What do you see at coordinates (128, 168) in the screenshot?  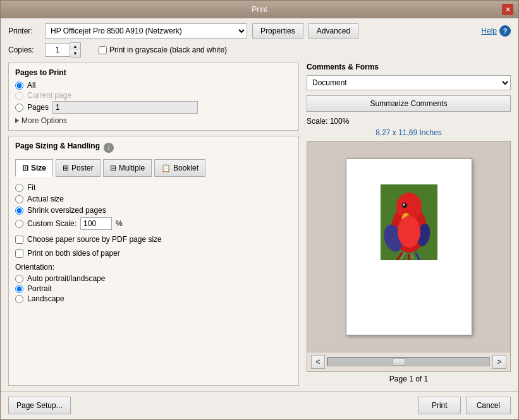 I see `multiple-tab: ⊟ Multiple` at bounding box center [128, 168].